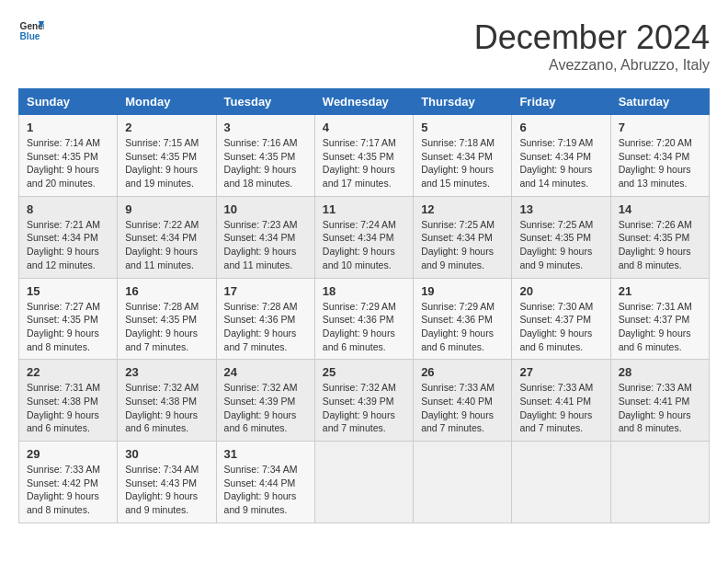 The height and width of the screenshot is (563, 728). Describe the element at coordinates (660, 237) in the screenshot. I see `table-row: 14 Sunrise: 7:26 AMSunset: 4:35 PMDaylig…` at that location.